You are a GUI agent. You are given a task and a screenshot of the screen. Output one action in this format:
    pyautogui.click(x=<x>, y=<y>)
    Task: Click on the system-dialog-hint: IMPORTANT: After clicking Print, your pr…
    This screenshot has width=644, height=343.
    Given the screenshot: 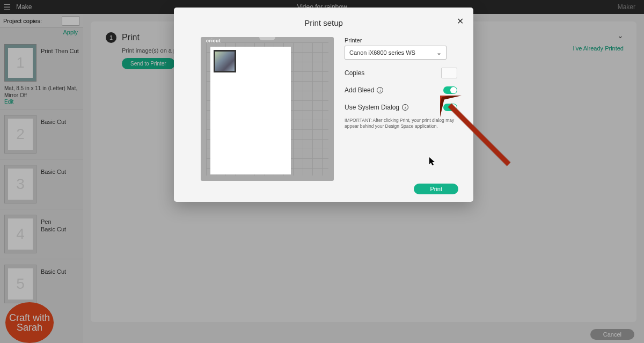 What is the action you would take?
    pyautogui.click(x=401, y=123)
    